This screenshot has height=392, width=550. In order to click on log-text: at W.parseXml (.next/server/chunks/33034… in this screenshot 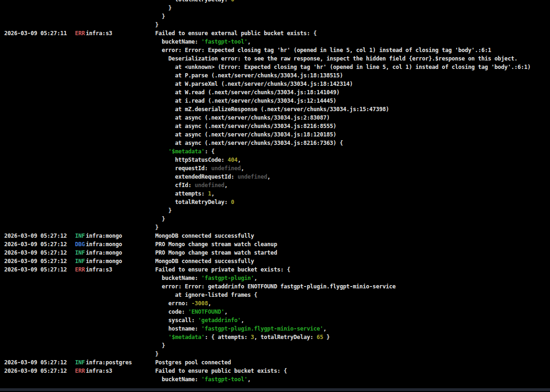, I will do `click(254, 84)`.